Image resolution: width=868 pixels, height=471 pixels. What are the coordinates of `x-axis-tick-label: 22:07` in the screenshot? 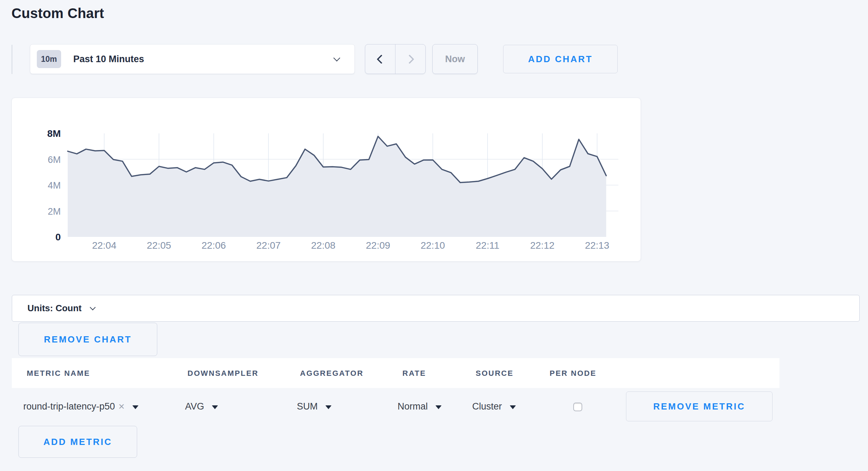 It's located at (268, 245).